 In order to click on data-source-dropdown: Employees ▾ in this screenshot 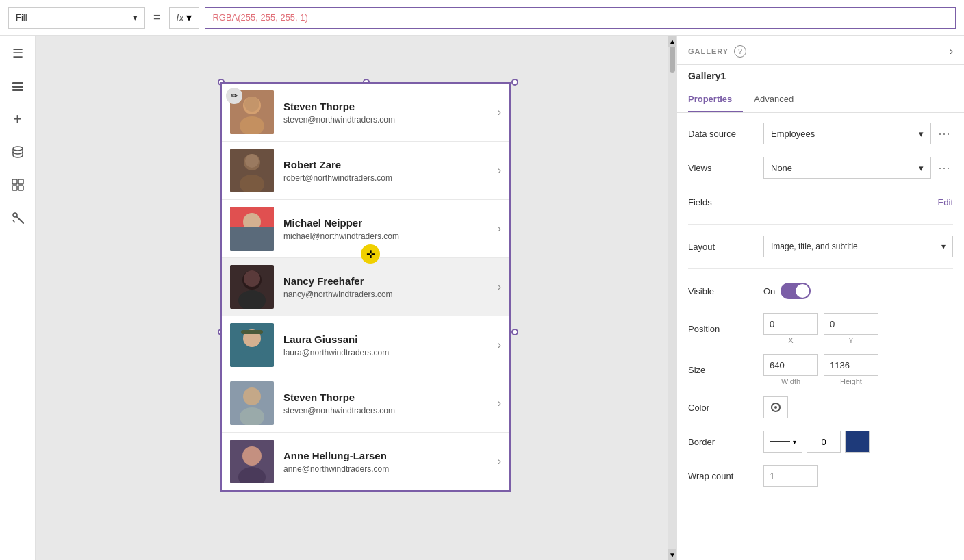, I will do `click(848, 133)`.